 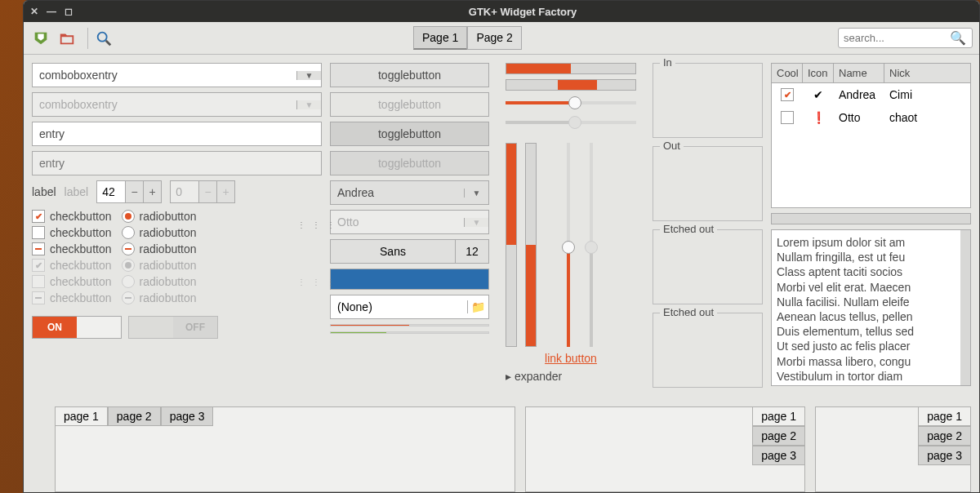 I want to click on font-button: Sans 12, so click(x=410, y=251).